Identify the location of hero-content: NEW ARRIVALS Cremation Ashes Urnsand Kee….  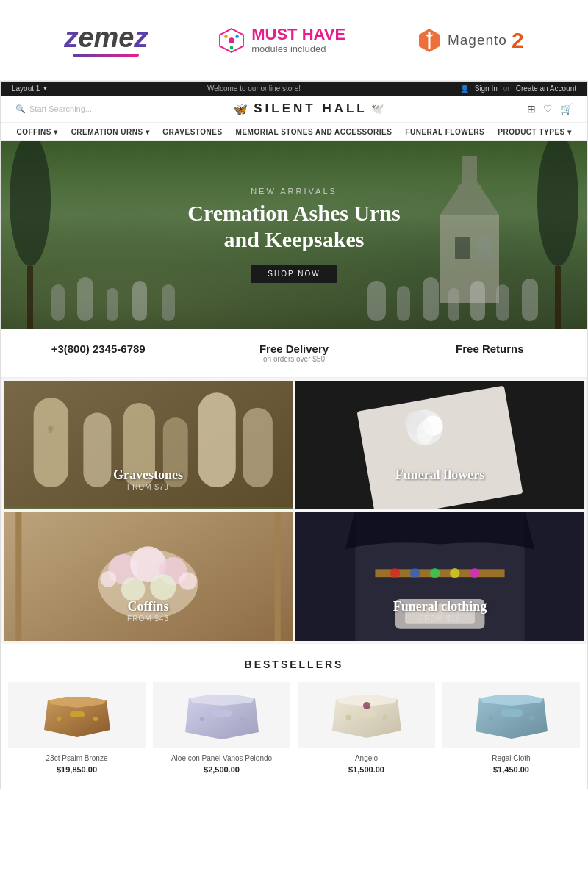
(294, 235).